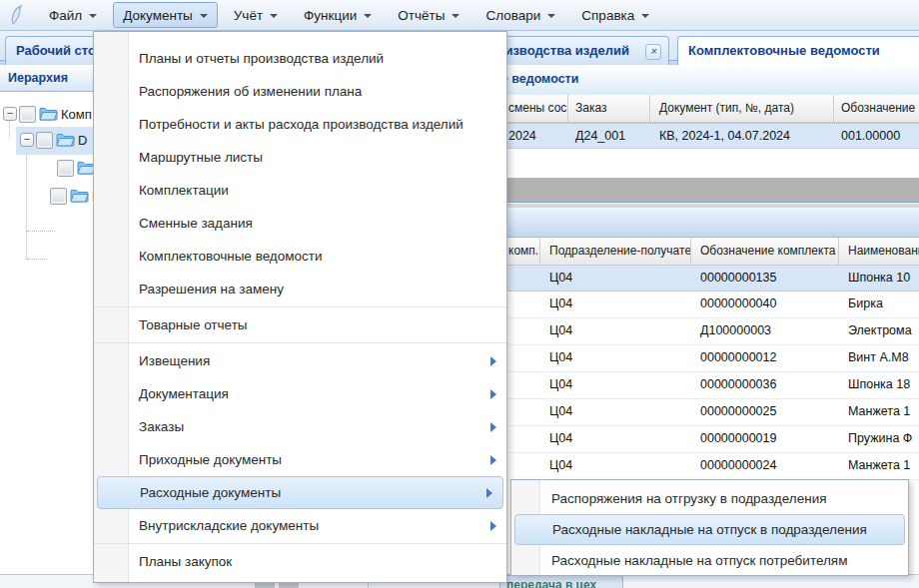  Describe the element at coordinates (877, 136) in the screenshot. I see `cell-designation: 001.00000` at that location.